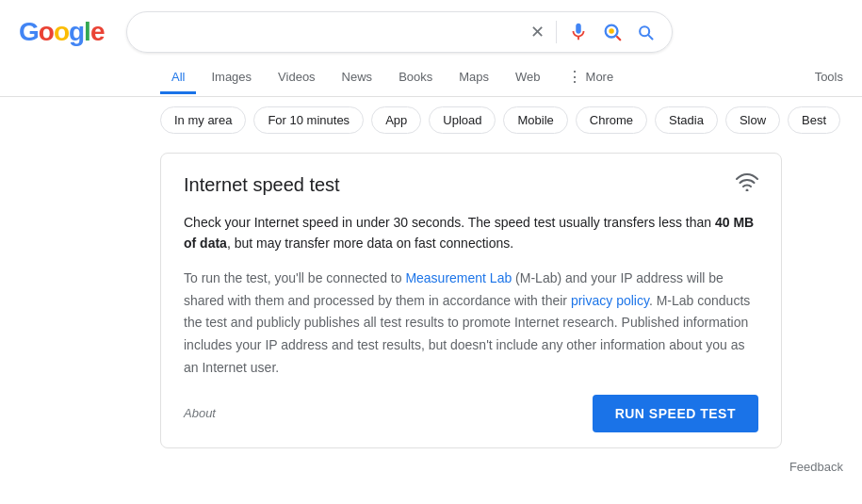 The width and height of the screenshot is (862, 504). Describe the element at coordinates (458, 278) in the screenshot. I see `measurement-lab-link: Measurement Lab` at that location.